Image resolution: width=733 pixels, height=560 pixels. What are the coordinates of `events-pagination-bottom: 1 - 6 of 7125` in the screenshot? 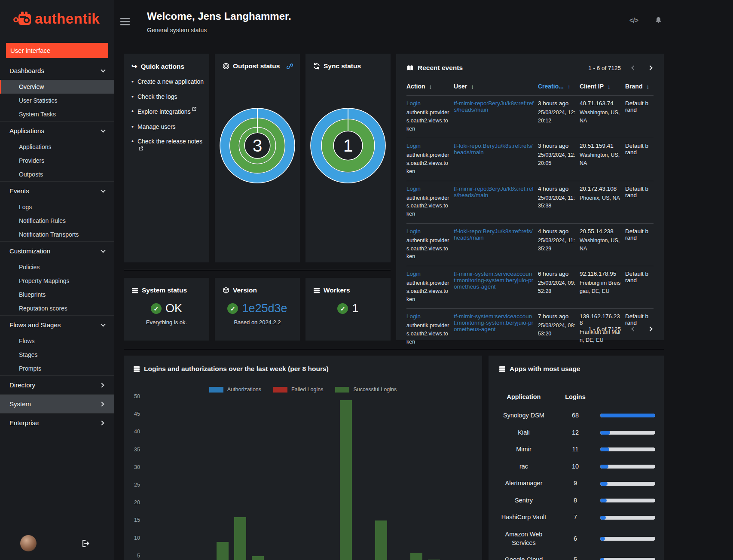 It's located at (621, 329).